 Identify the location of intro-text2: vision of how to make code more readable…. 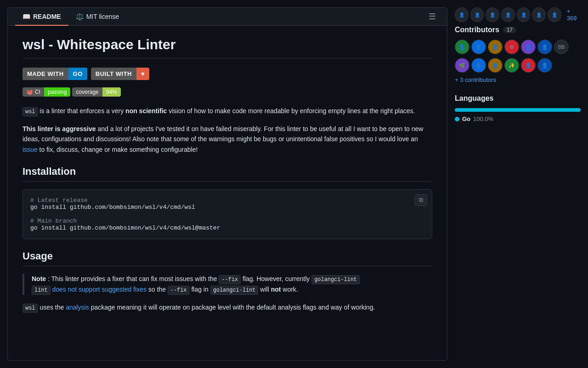
(292, 111).